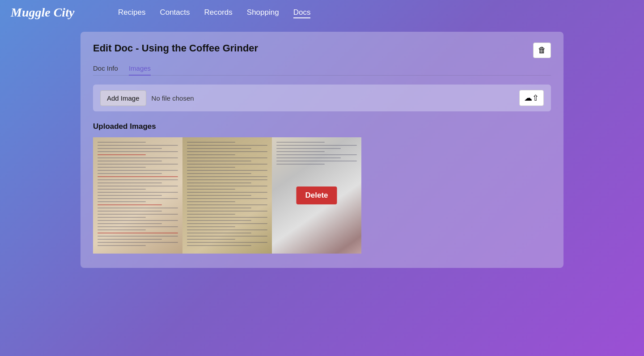 The width and height of the screenshot is (644, 356). Describe the element at coordinates (131, 13) in the screenshot. I see `nav-link-recipes: Recipes` at that location.